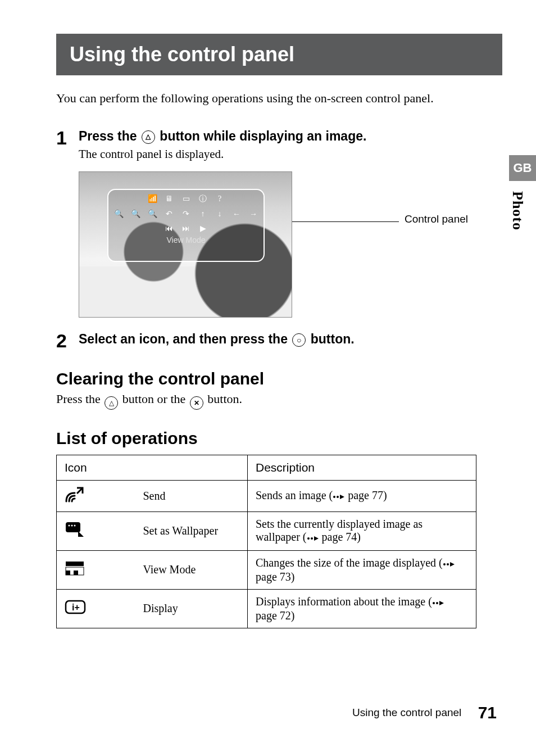 The width and height of the screenshot is (536, 756). I want to click on desc-after: page 74), so click(340, 537).